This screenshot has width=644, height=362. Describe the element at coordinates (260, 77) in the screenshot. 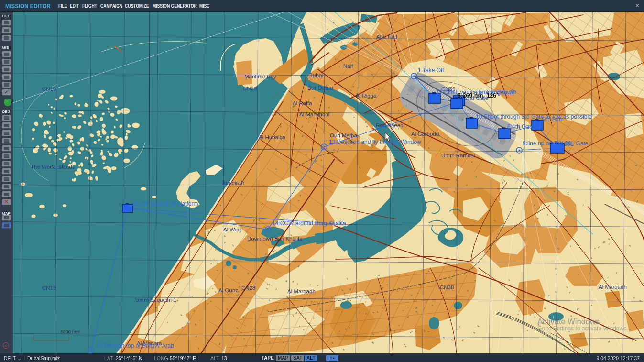

I see `svg-text: Maritime City` at that location.